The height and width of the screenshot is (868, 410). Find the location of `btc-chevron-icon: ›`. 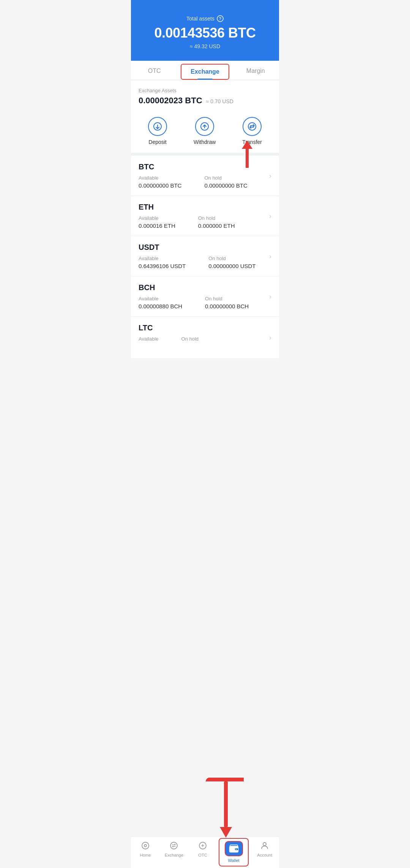

btc-chevron-icon: › is located at coordinates (270, 175).